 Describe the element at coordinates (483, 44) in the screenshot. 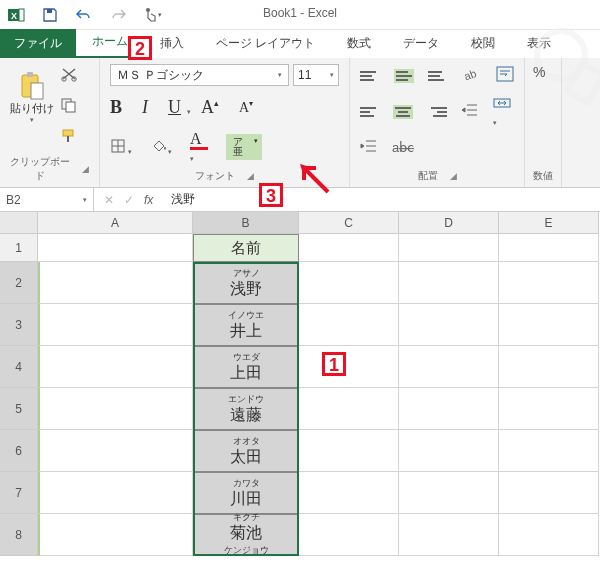

I see `tab-review: 校閲` at that location.